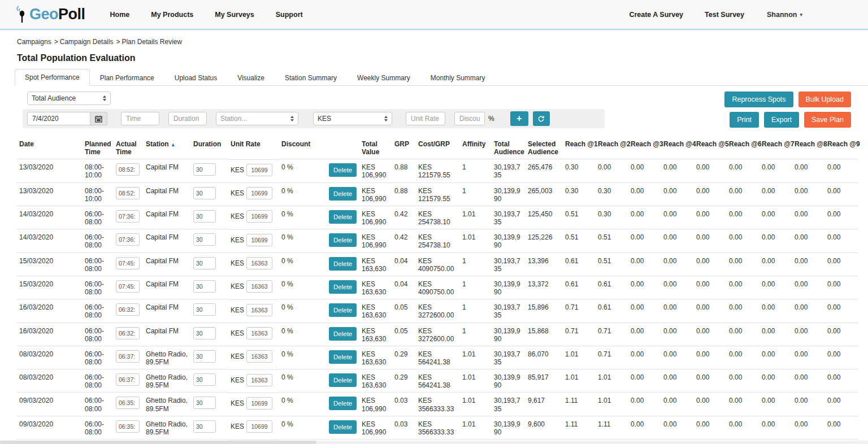  I want to click on nav-item-my-products: My Products, so click(172, 15).